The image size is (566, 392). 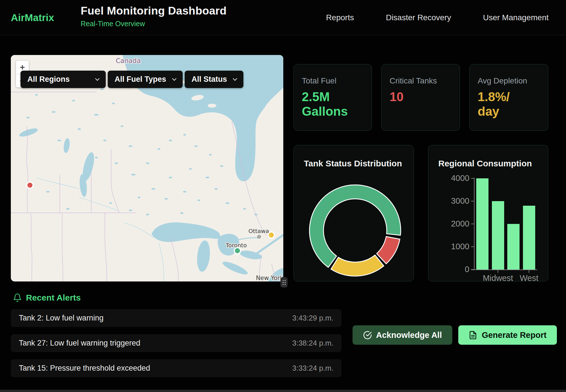 What do you see at coordinates (473, 335) in the screenshot?
I see `document-icon` at bounding box center [473, 335].